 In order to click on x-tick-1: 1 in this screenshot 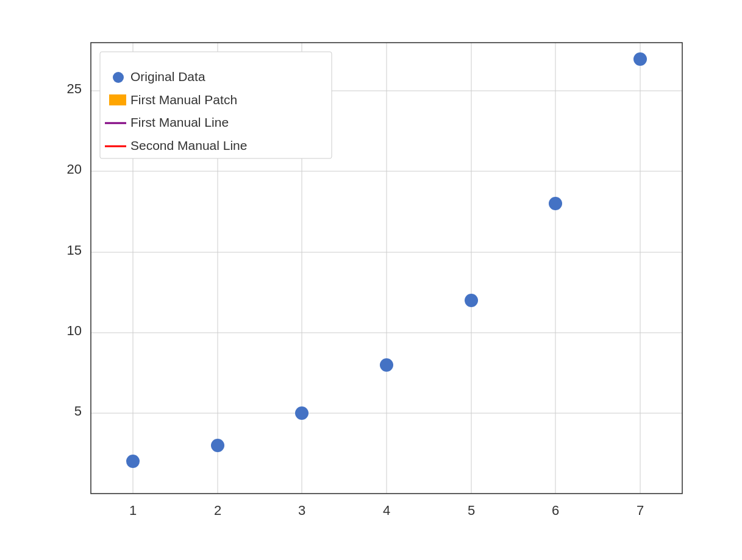, I will do `click(132, 511)`.